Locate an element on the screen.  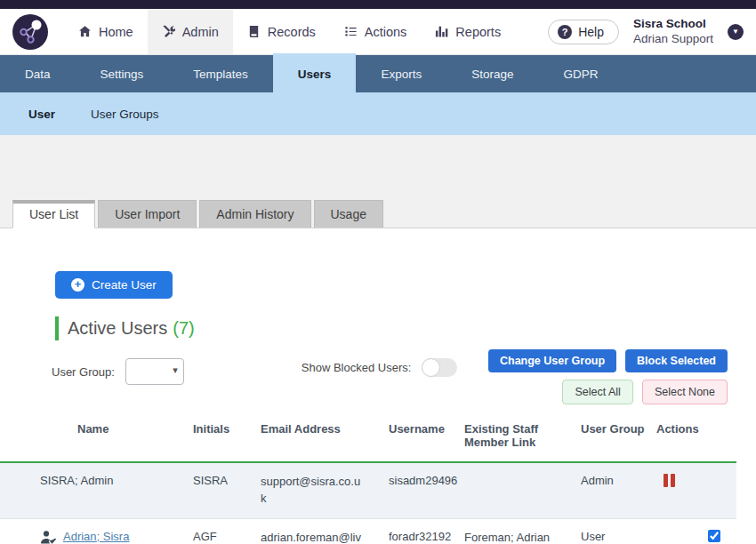
nav-item-label: Records is located at coordinates (292, 32).